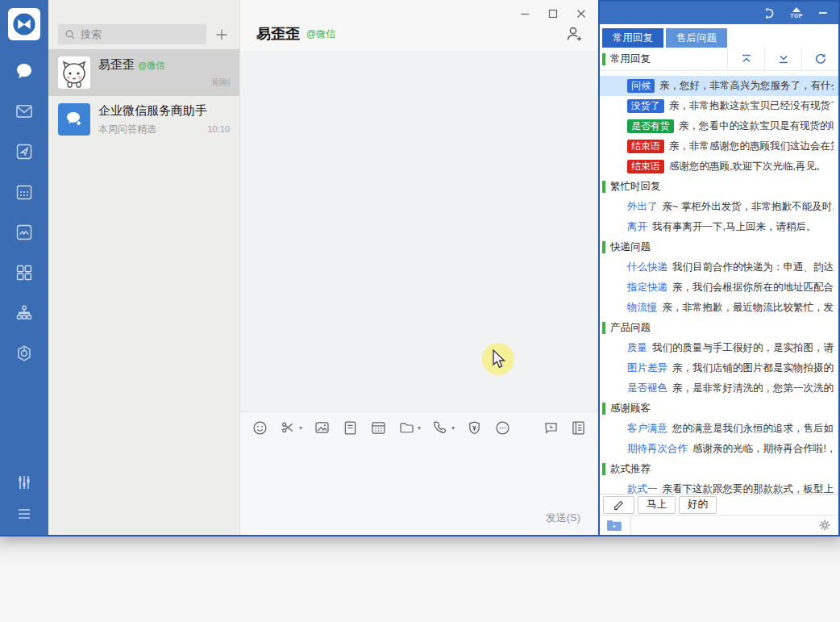 This screenshot has width=840, height=622. What do you see at coordinates (24, 273) in the screenshot?
I see `apps-icon` at bounding box center [24, 273].